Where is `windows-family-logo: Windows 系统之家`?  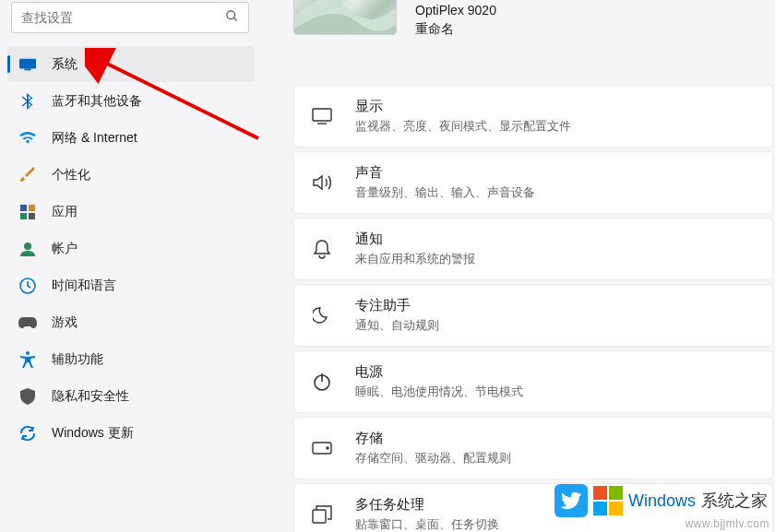 windows-family-logo: Windows 系统之家 is located at coordinates (681, 501).